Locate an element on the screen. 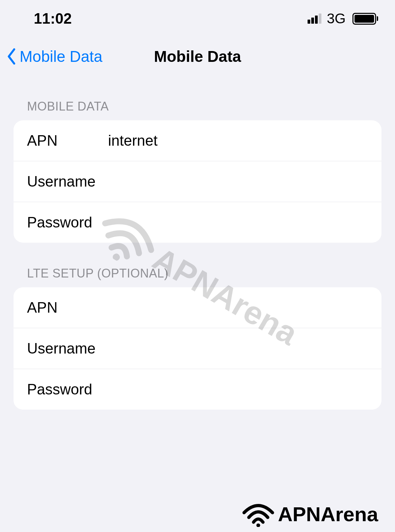 This screenshot has width=395, height=532. password-input is located at coordinates (238, 222).